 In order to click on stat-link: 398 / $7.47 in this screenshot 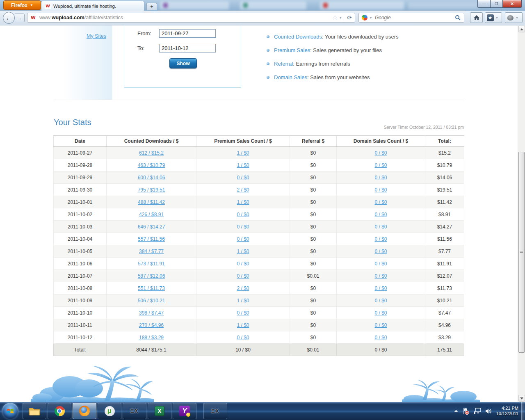, I will do `click(151, 313)`.